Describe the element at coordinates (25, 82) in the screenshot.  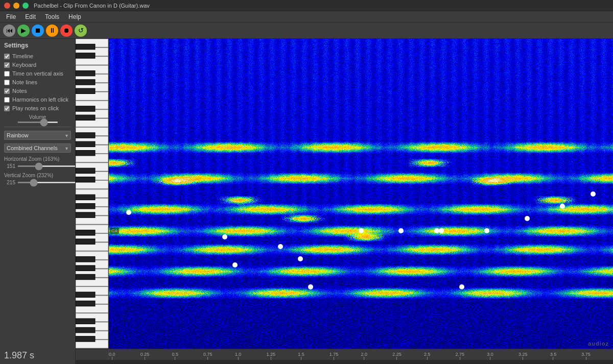
I see `note-lines-label: Note lines` at that location.